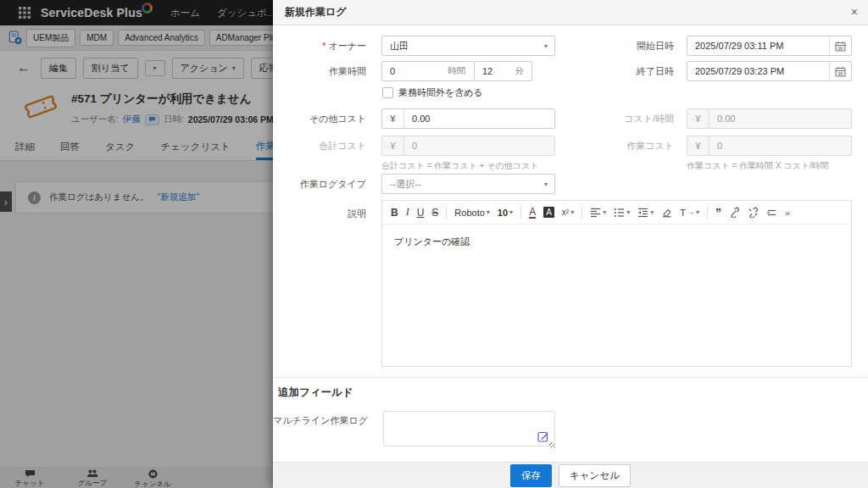 This screenshot has height=488, width=868. What do you see at coordinates (395, 46) in the screenshot?
I see `owner-value: 山田` at bounding box center [395, 46].